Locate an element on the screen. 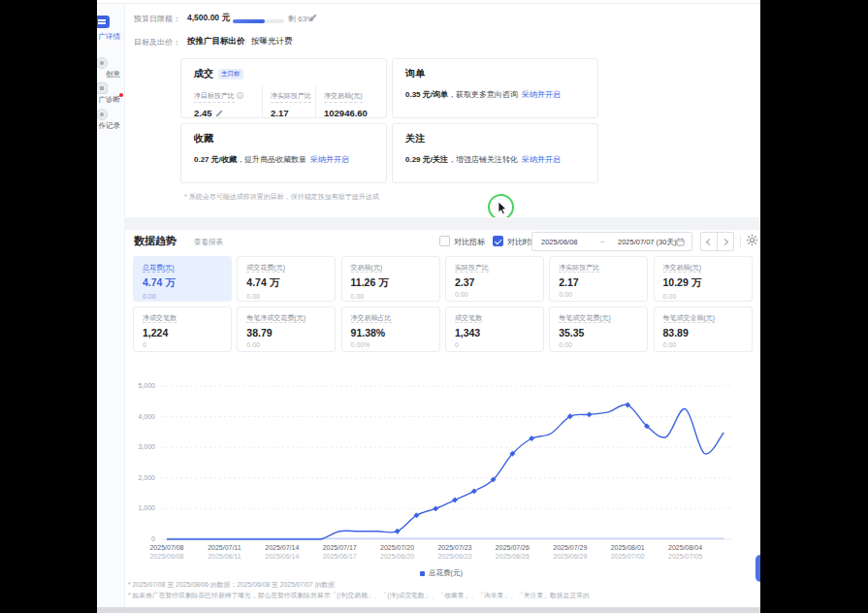 This screenshot has width=868, height=613. metric-card: 每笔净成交花费(元)38.790.00 is located at coordinates (286, 330).